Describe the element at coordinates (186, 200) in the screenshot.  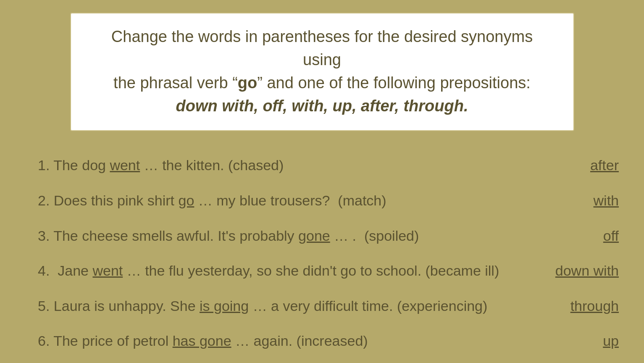
I see `sentence-2-verb: go` at that location.